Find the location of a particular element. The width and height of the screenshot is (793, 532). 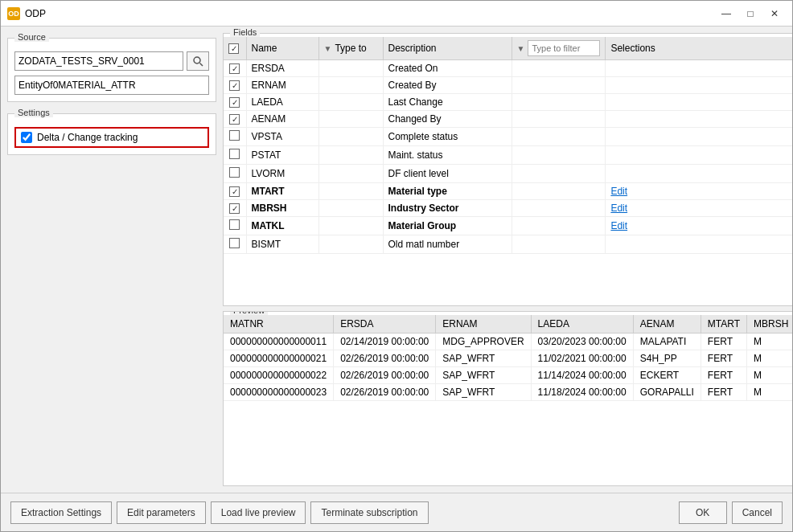

preview-row: 00000000000000002302/26/2019 00:00:00SAP… is located at coordinates (508, 392).